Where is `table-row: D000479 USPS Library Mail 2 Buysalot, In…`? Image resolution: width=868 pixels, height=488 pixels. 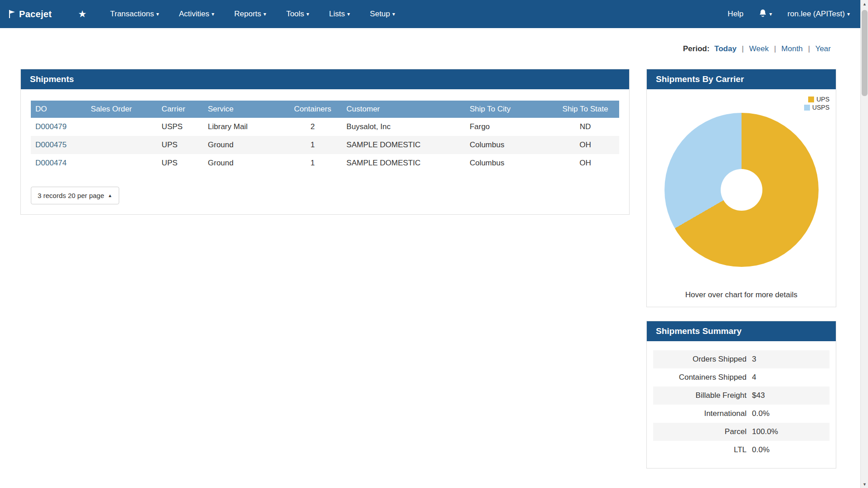 table-row: D000479 USPS Library Mail 2 Buysalot, In… is located at coordinates (325, 127).